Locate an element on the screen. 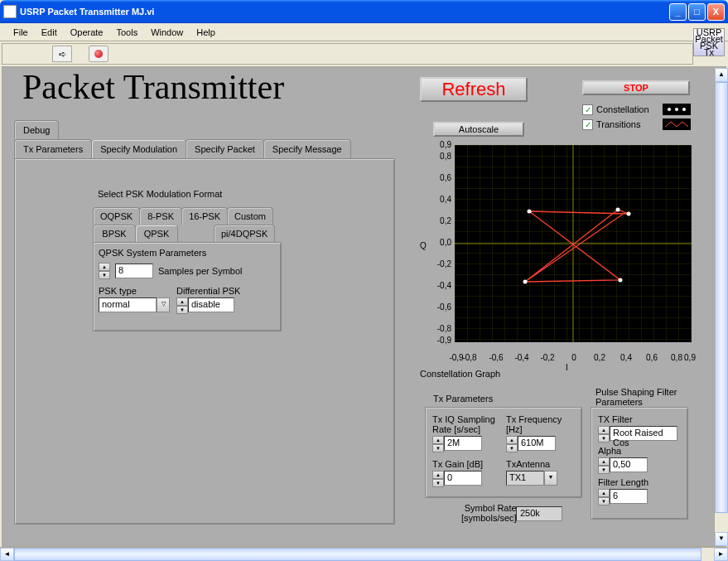  refresh-button: Refresh is located at coordinates (474, 89).